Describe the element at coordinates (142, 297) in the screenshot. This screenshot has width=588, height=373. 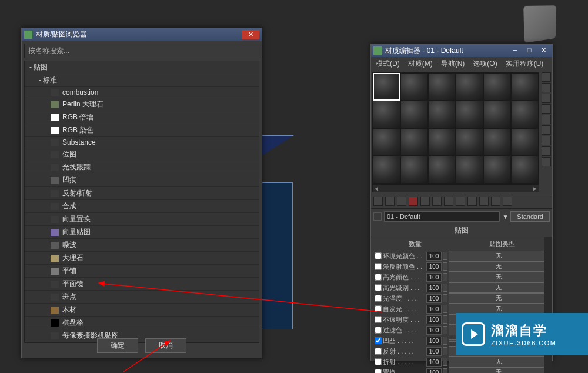
I see `map-item: 斑点` at that location.